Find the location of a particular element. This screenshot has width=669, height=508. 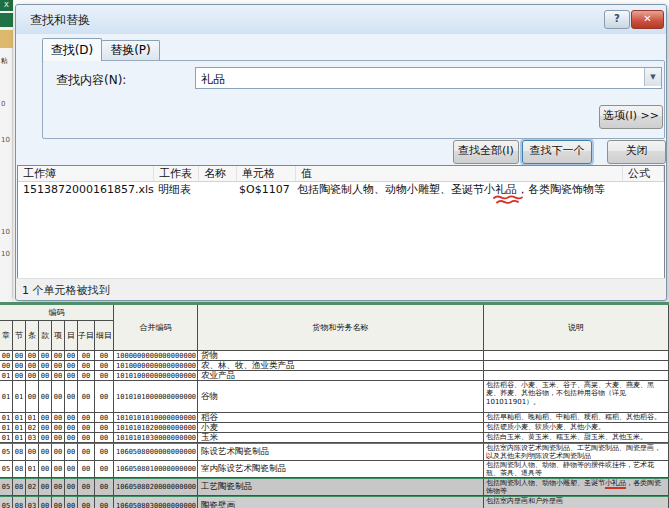

column-header-cell: 单元格 is located at coordinates (266, 174).